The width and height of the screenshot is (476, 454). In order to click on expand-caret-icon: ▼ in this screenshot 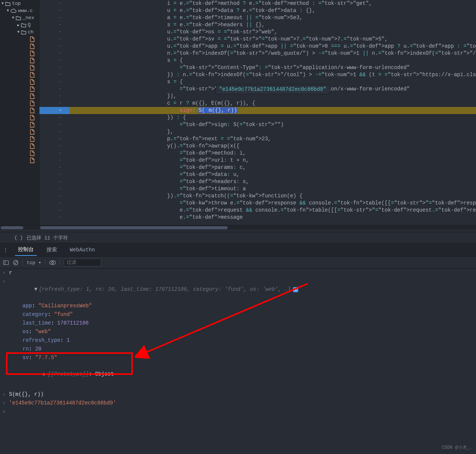, I will do `click(36, 290)`.